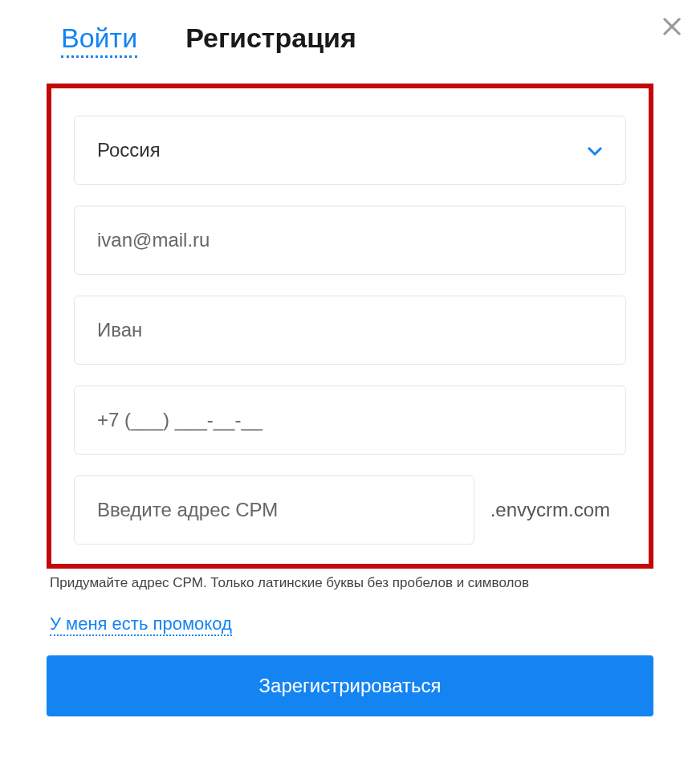  Describe the element at coordinates (350, 686) in the screenshot. I see `register-button: Зарегистрироваться` at that location.